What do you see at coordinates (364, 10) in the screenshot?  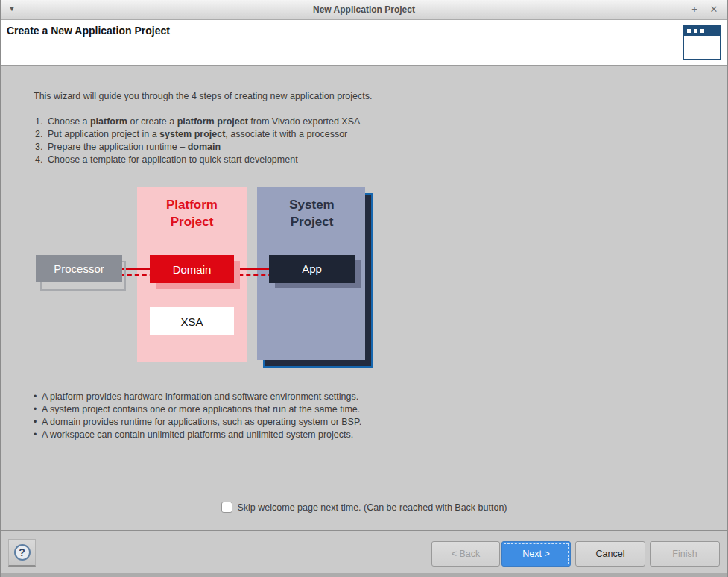 I see `titlebar: ▼ New Application Project + ✕` at bounding box center [364, 10].